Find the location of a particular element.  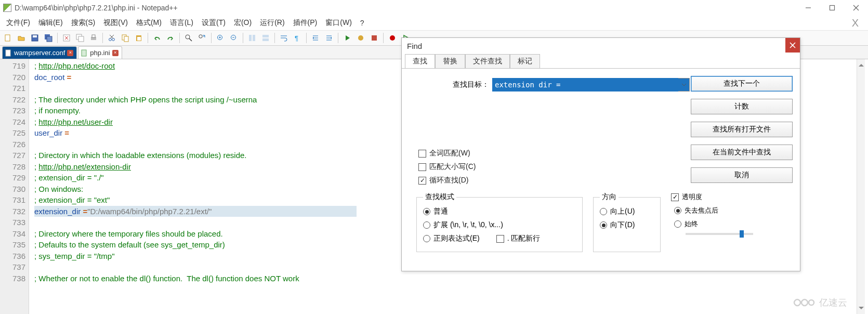

find-tab-files: 文件查找 is located at coordinates (488, 61).